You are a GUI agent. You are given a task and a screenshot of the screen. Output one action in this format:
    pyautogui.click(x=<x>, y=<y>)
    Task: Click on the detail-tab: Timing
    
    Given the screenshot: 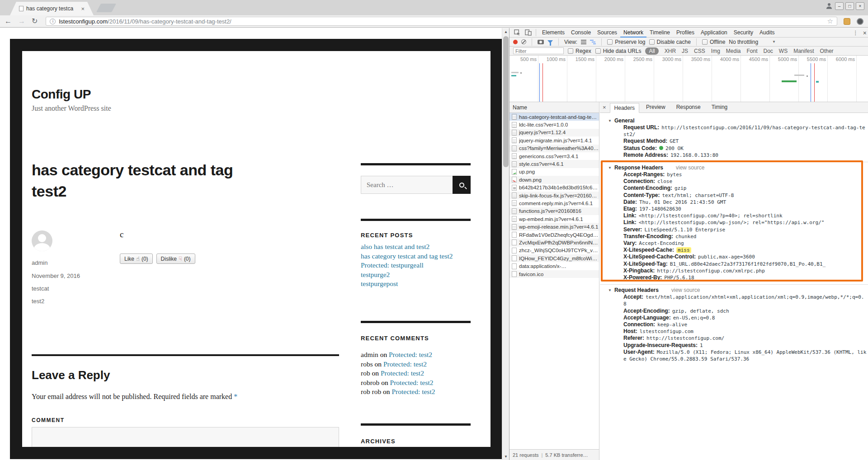 What is the action you would take?
    pyautogui.click(x=720, y=108)
    